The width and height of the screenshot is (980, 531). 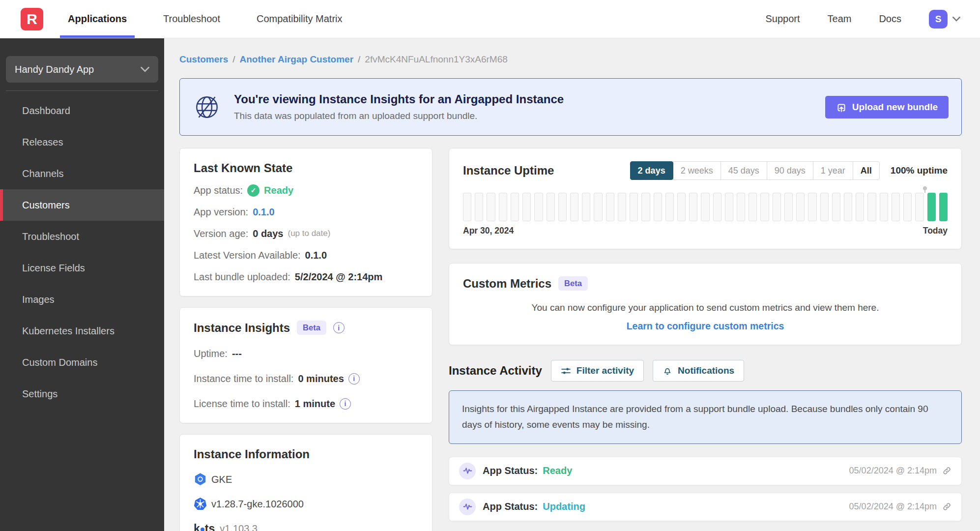 What do you see at coordinates (925, 188) in the screenshot?
I see `uptime-marker-dot` at bounding box center [925, 188].